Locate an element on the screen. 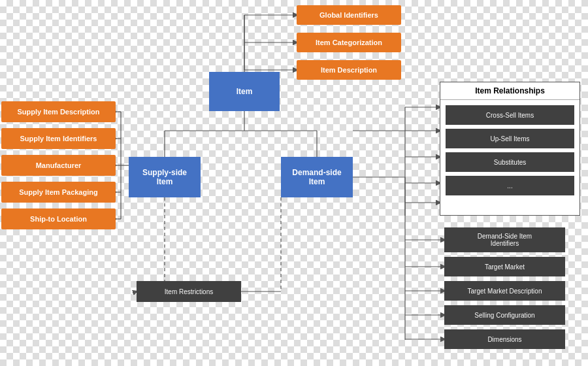 The height and width of the screenshot is (366, 588). up-sell-box: Up-Sell Items is located at coordinates (510, 139).